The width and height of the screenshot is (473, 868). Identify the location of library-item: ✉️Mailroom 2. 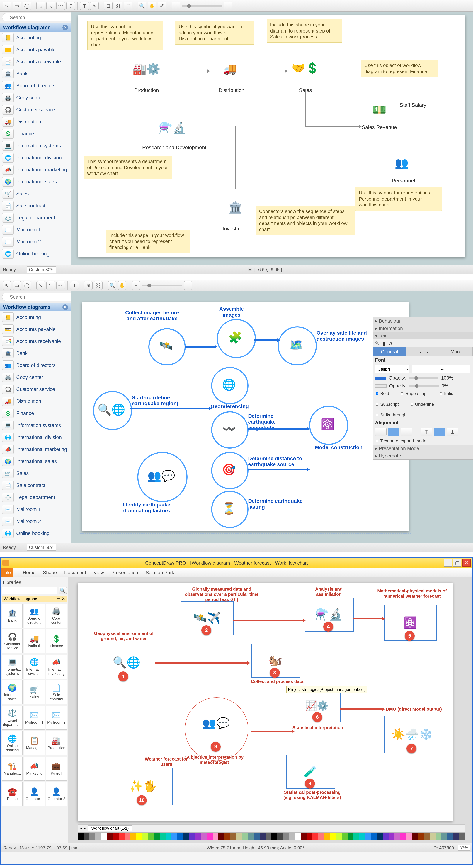
(35, 522).